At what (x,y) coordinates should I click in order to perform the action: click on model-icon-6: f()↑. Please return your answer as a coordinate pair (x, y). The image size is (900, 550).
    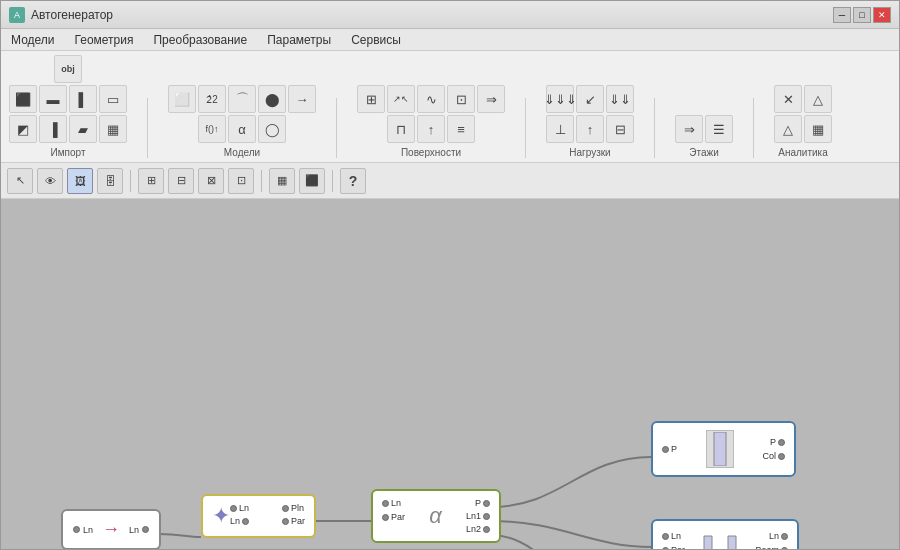
    Looking at the image, I should click on (212, 129).